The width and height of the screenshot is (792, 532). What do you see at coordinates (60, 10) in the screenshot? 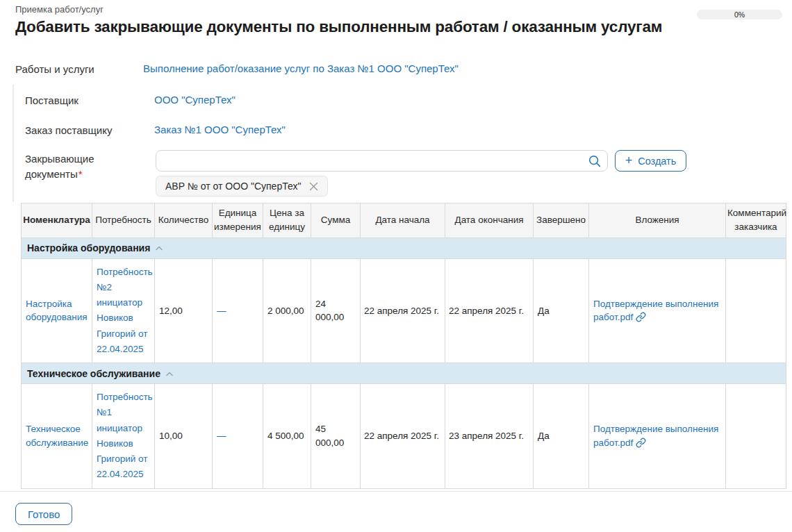
I see `breadcrumb: Приемка работ/услуг` at bounding box center [60, 10].